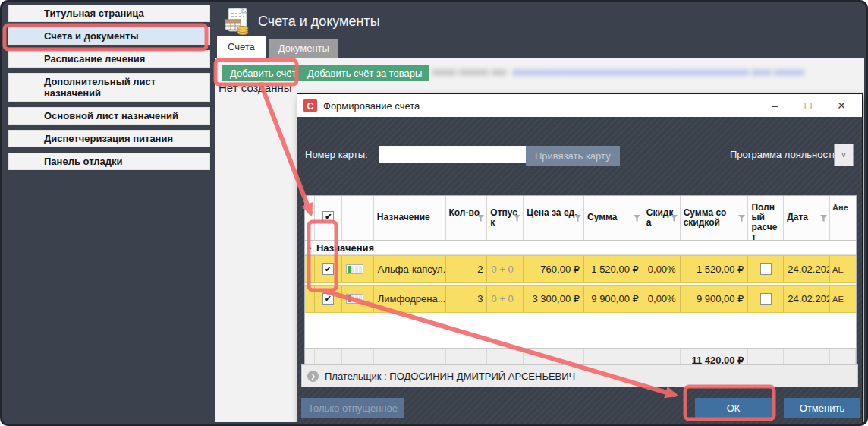 This screenshot has width=868, height=426. I want to click on payer-bar: ❯ Плательщик : ПОДОСИНИН ДМИТРИЙ АРСЕНЬЕ…, so click(580, 376).